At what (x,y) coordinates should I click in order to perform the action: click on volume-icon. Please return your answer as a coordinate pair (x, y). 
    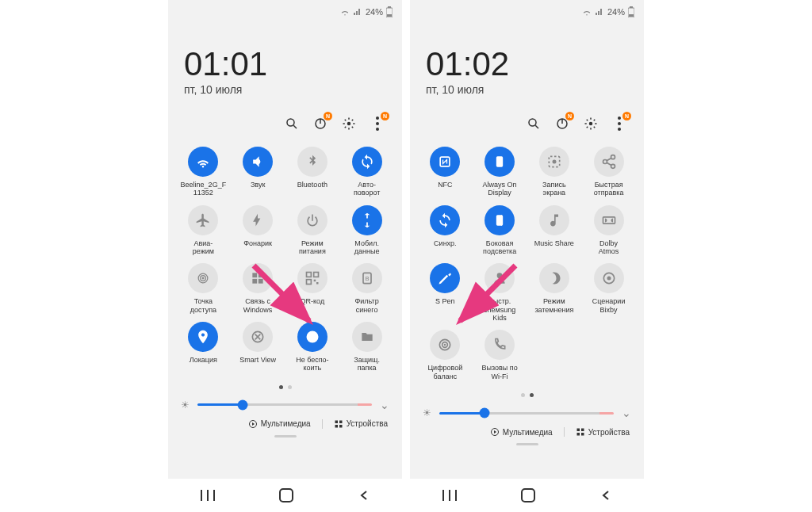
    Looking at the image, I should click on (258, 162).